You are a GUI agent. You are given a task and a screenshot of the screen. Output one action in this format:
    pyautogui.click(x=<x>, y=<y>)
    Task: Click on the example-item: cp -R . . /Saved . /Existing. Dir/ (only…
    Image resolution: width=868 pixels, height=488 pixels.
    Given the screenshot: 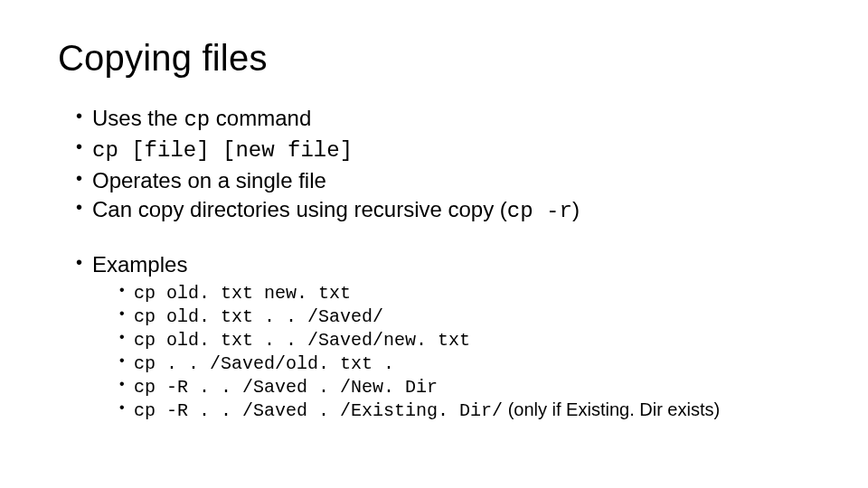 What is the action you would take?
    pyautogui.click(x=465, y=410)
    